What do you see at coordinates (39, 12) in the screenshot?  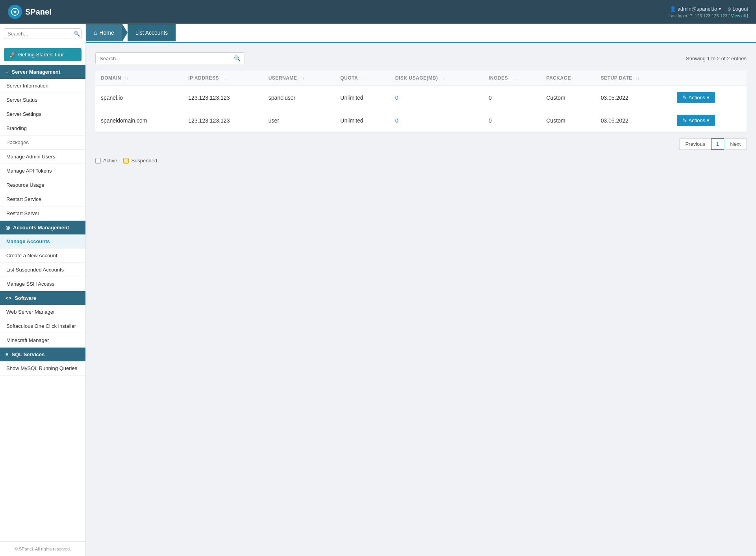 I see `logo-text: SPanel` at bounding box center [39, 12].